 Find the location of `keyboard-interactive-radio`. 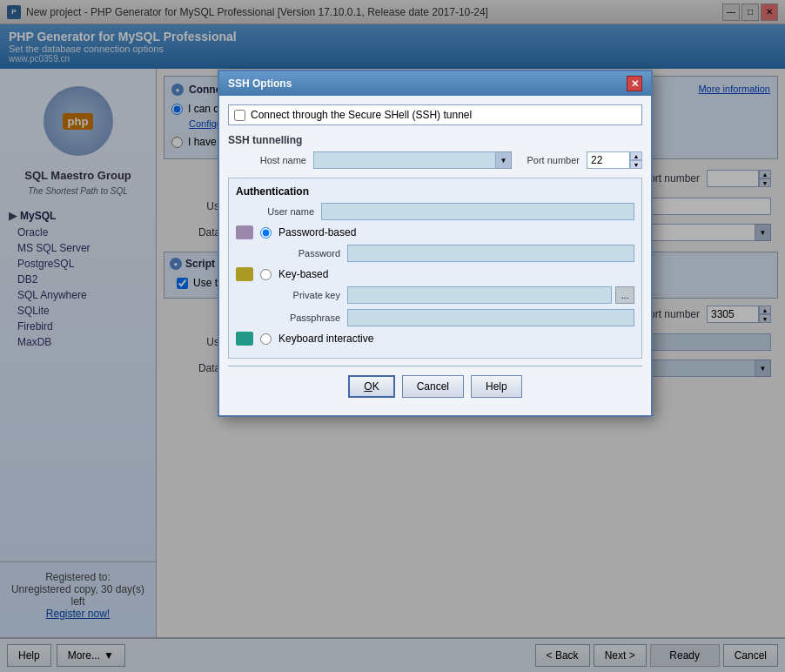

keyboard-interactive-radio is located at coordinates (266, 339).